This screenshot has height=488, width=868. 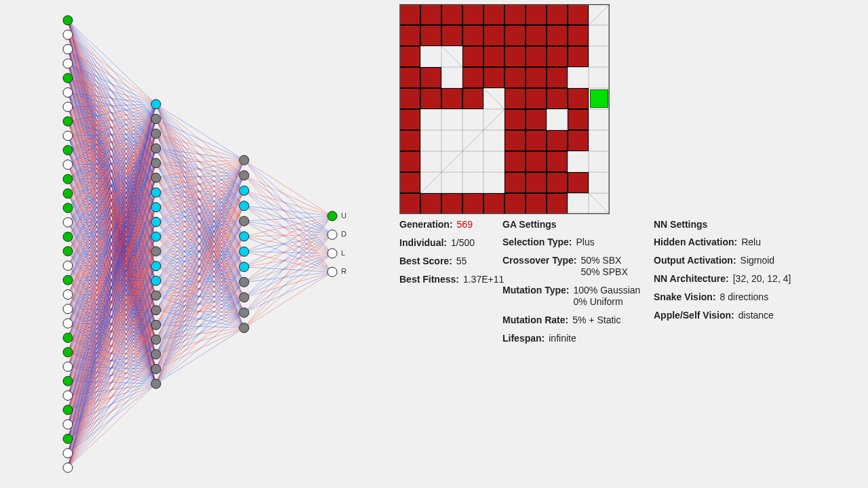 What do you see at coordinates (751, 243) in the screenshot?
I see `hidden-activation-value: Relu` at bounding box center [751, 243].